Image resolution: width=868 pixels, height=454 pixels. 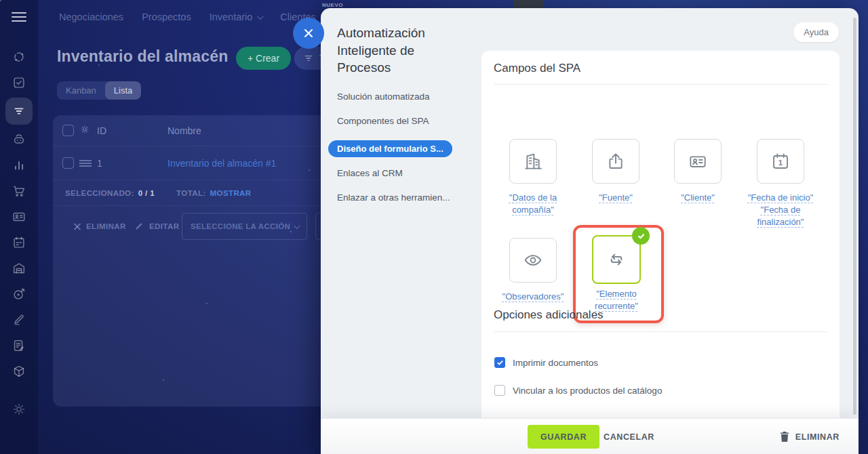 What do you see at coordinates (157, 226) in the screenshot?
I see `edit-rows-button: EDITAR` at bounding box center [157, 226].